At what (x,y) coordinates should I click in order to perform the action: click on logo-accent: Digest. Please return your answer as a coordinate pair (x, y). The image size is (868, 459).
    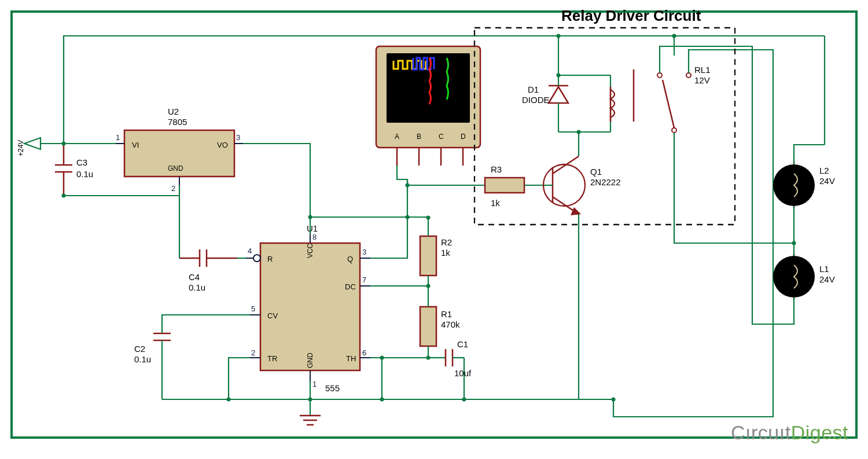
    Looking at the image, I should click on (819, 432).